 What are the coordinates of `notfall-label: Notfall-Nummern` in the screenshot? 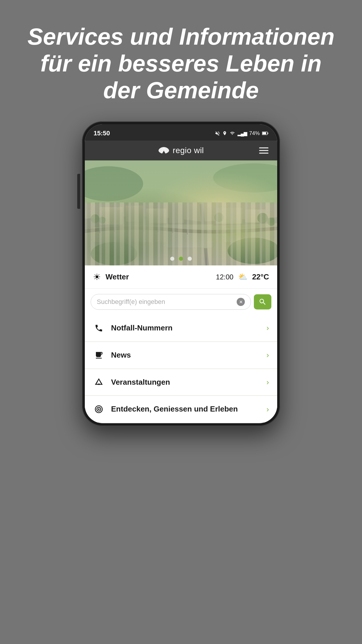 It's located at (185, 328).